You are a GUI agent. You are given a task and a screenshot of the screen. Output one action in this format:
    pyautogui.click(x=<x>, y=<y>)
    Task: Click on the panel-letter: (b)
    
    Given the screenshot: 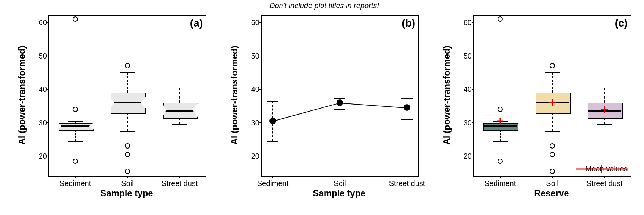 What is the action you would take?
    pyautogui.click(x=408, y=23)
    